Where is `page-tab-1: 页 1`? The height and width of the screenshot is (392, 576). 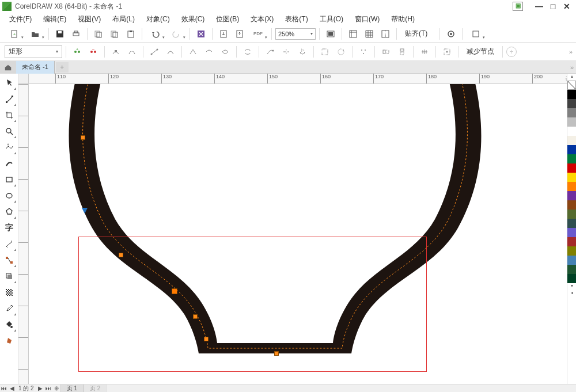 page-tab-1: 页 1 is located at coordinates (72, 389).